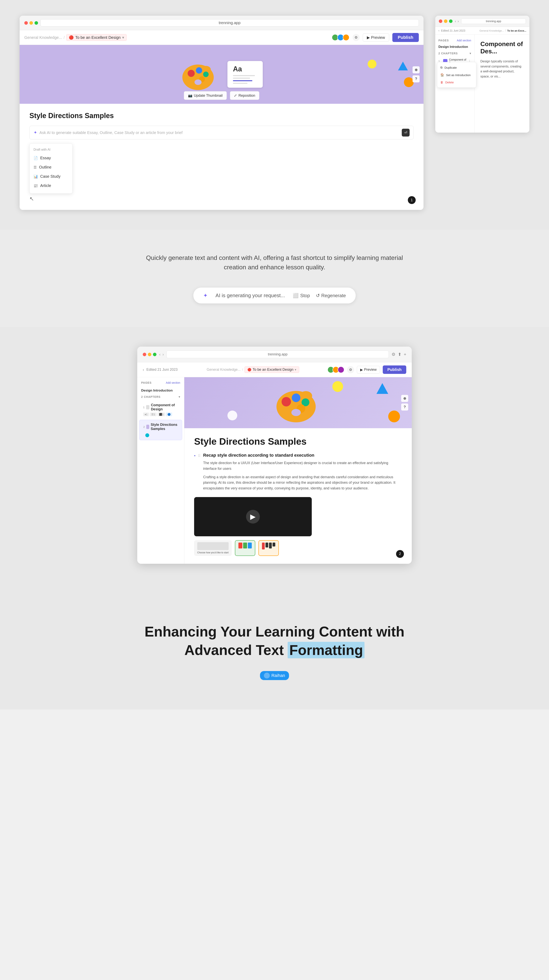 The width and height of the screenshot is (549, 980). Describe the element at coordinates (457, 82) in the screenshot. I see `delete-item: 🗑 Delete` at that location.